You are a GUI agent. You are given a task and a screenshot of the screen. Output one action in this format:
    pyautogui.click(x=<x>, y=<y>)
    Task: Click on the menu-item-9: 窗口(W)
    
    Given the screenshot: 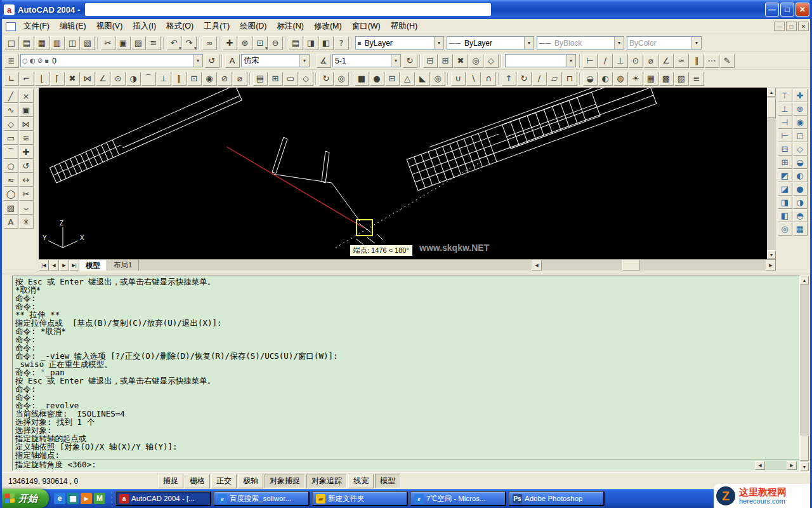 What is the action you would take?
    pyautogui.click(x=367, y=27)
    